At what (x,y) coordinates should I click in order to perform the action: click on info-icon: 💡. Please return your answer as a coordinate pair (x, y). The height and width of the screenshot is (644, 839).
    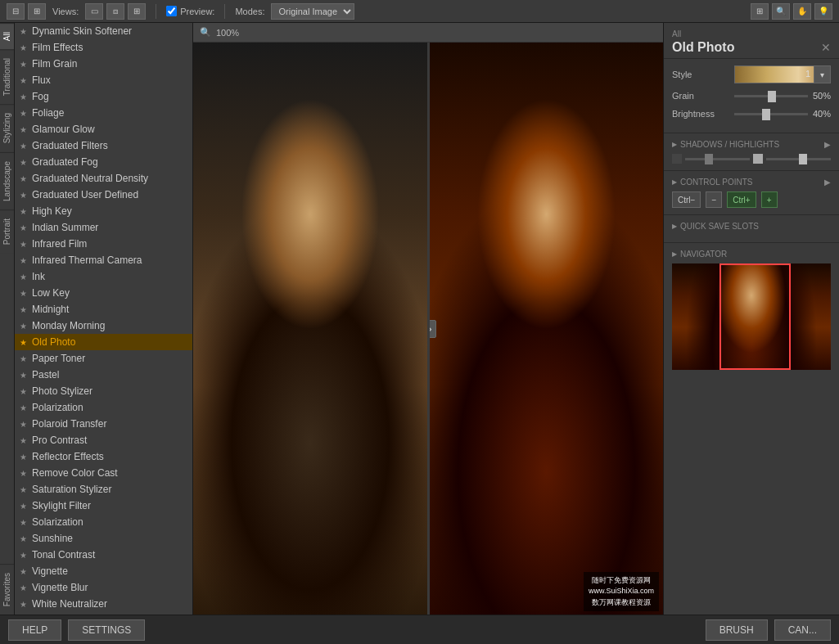
    Looking at the image, I should click on (823, 11).